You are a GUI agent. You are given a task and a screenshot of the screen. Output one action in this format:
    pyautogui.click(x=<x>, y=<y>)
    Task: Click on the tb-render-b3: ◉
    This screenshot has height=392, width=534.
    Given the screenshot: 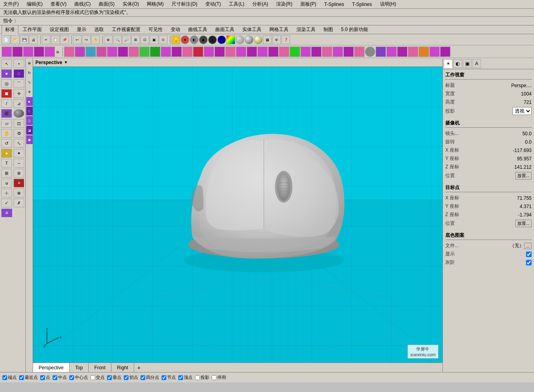 What is the action you would take?
    pyautogui.click(x=203, y=40)
    